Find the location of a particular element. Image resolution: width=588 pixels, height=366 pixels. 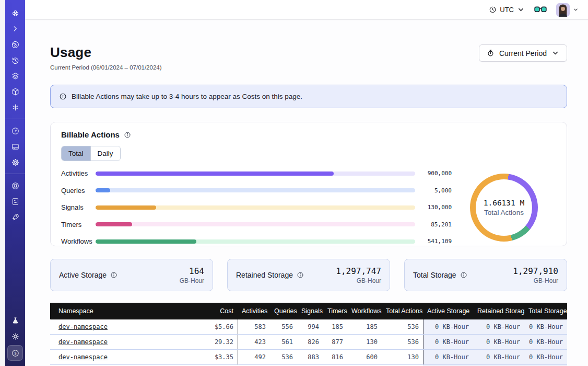

bar-row-signals: Signals 130,000 is located at coordinates (256, 207).